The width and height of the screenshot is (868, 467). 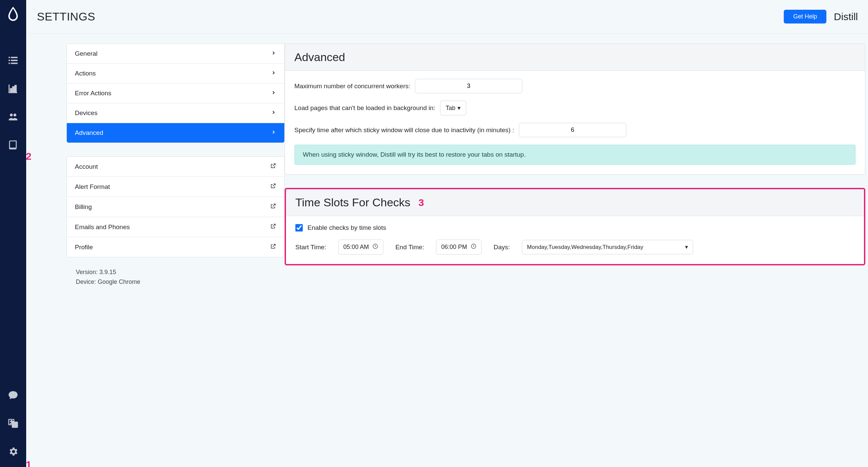 I want to click on advanced-panel-header: Advanced, so click(x=575, y=57).